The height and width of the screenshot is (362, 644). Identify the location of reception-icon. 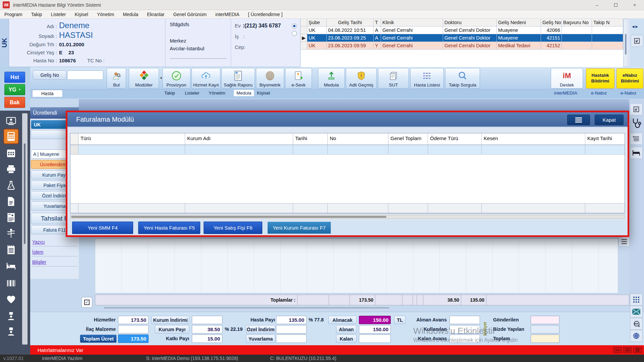
(11, 121).